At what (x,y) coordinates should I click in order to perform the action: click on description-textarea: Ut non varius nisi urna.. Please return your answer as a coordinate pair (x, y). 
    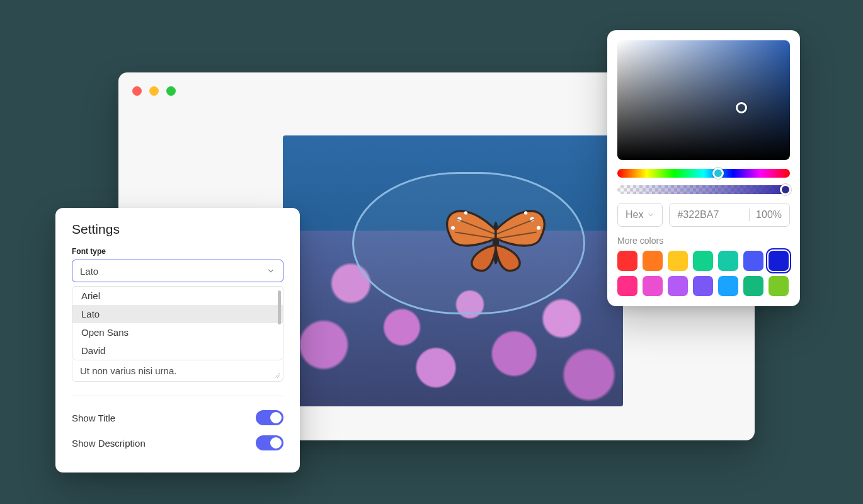
    Looking at the image, I should click on (178, 371).